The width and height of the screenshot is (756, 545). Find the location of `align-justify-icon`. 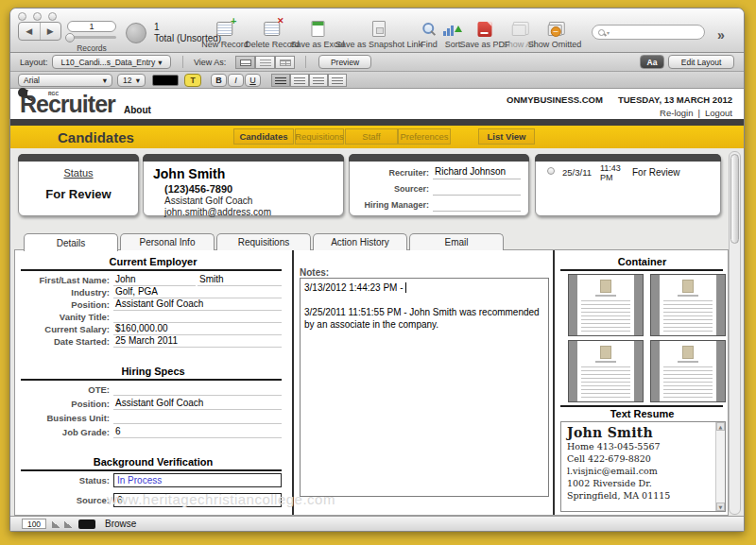

align-justify-icon is located at coordinates (337, 81).